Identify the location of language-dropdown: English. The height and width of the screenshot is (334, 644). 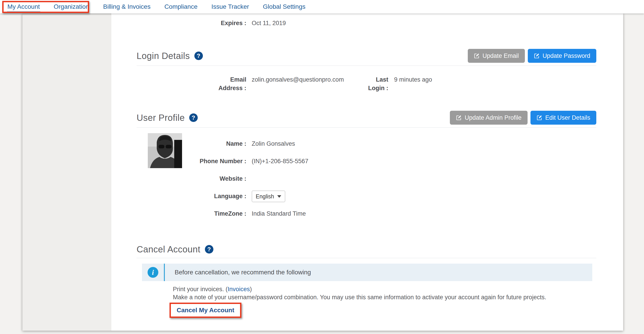
(268, 196).